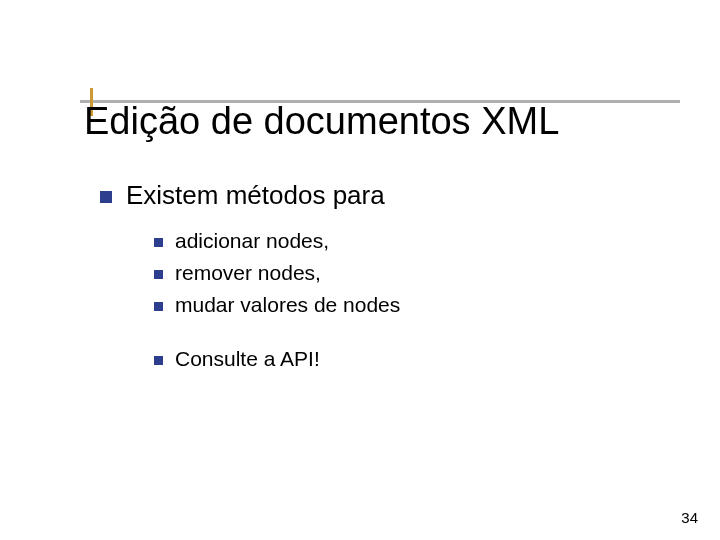 This screenshot has width=720, height=540. I want to click on bullet-lvl2-text: remover nodes,, so click(248, 273).